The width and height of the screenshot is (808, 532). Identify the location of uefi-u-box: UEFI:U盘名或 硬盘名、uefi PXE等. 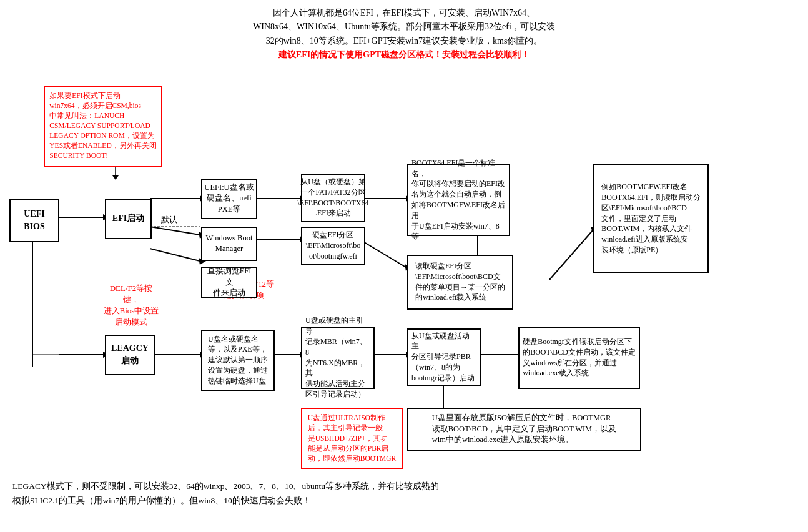
(229, 199).